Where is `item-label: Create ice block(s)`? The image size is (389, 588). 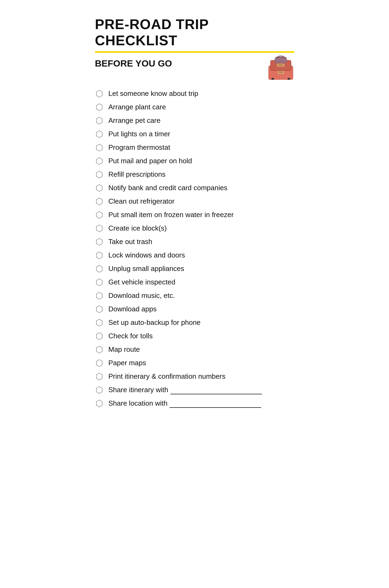 item-label: Create ice block(s) is located at coordinates (138, 228).